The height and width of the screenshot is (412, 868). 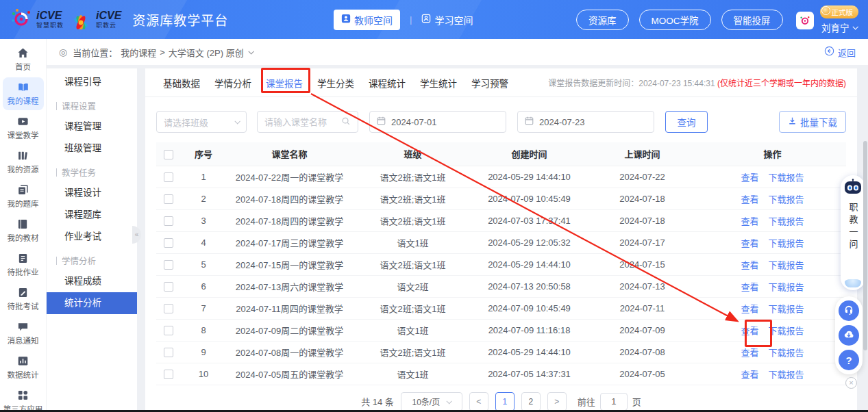 What do you see at coordinates (138, 52) in the screenshot?
I see `breadcrumb-parent: 我的课程` at bounding box center [138, 52].